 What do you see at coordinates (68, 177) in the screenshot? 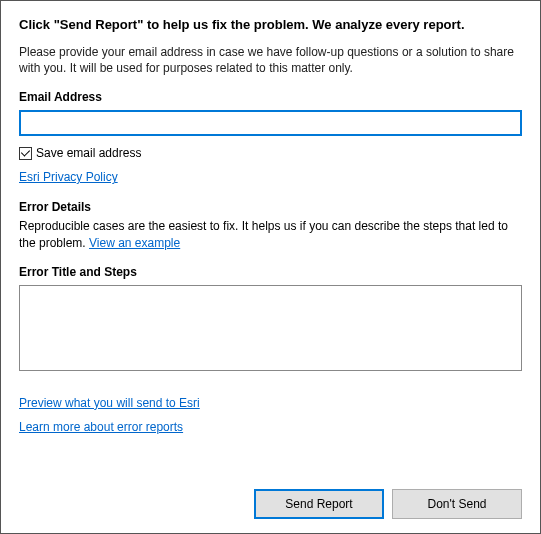
I see `privacy-policy-link: Esri Privacy Policy` at bounding box center [68, 177].